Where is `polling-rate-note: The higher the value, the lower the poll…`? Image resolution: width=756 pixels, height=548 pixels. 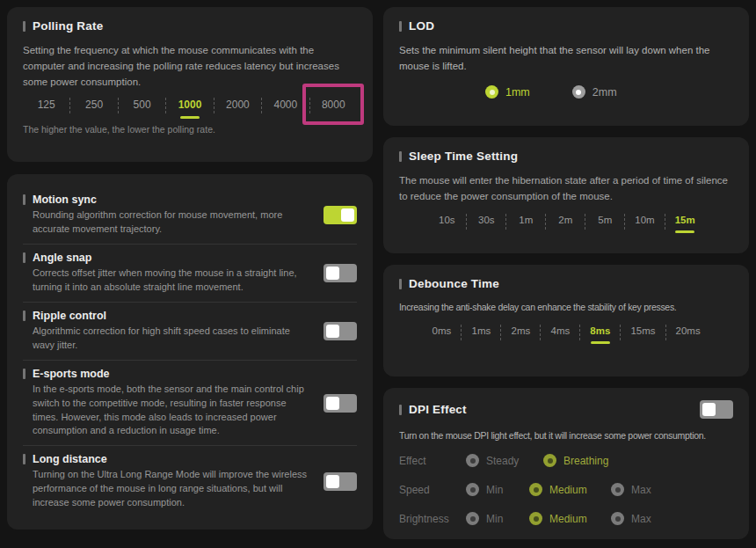 polling-rate-note: The higher the value, the lower the poll… is located at coordinates (190, 129).